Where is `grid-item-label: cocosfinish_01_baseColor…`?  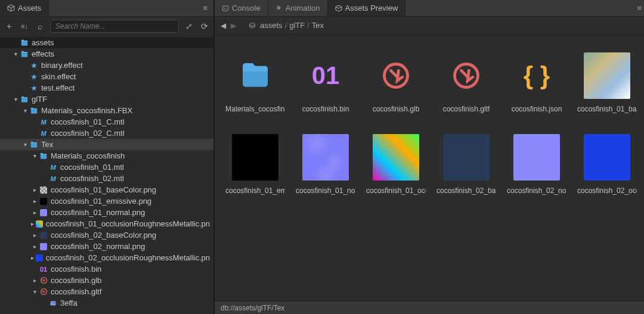 grid-item-label: cocosfinish_01_baseColor… is located at coordinates (607, 110).